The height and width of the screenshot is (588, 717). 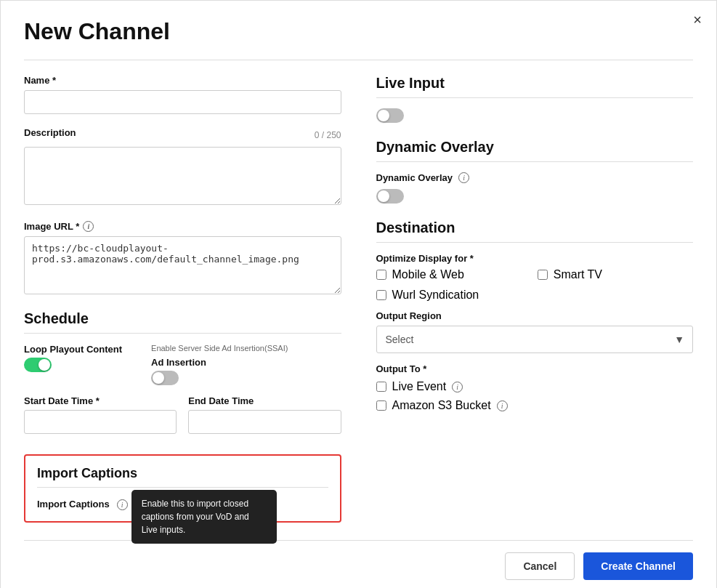 I want to click on char-count: 0 / 250, so click(x=328, y=135).